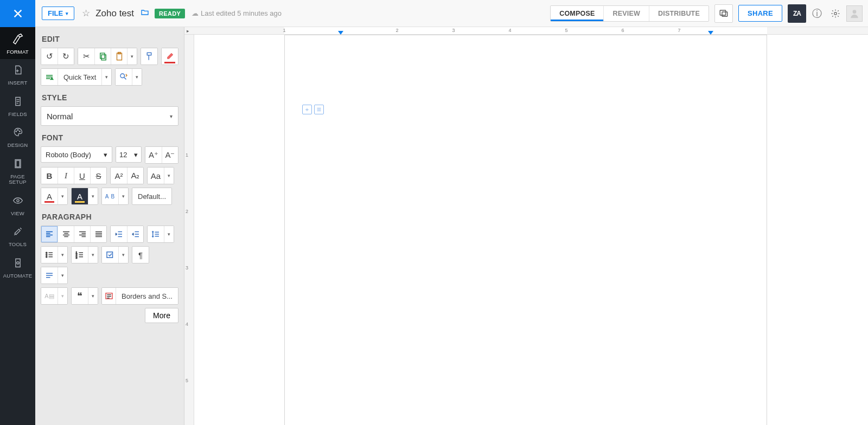 Image resolution: width=868 pixels, height=425 pixels. I want to click on block-menu-icon, so click(319, 110).